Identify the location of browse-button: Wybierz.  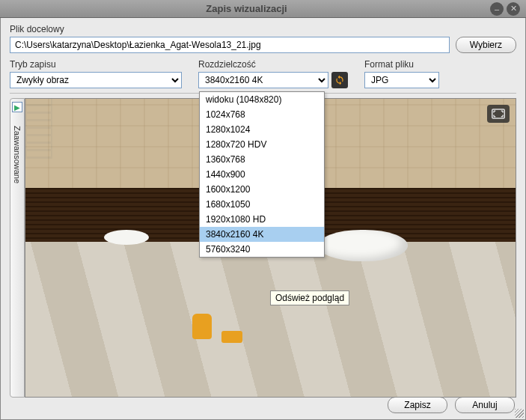
(486, 45).